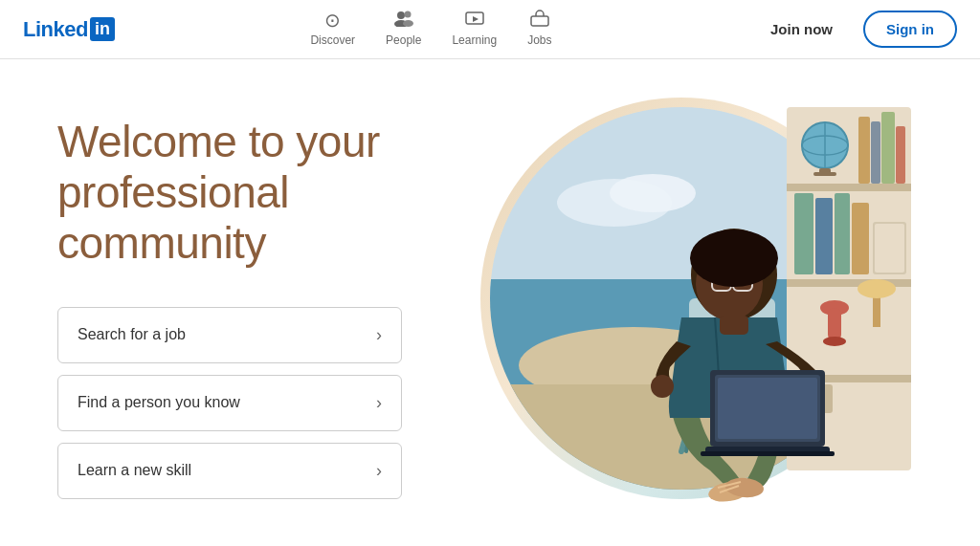  I want to click on sign-in-button: Sign in, so click(910, 29).